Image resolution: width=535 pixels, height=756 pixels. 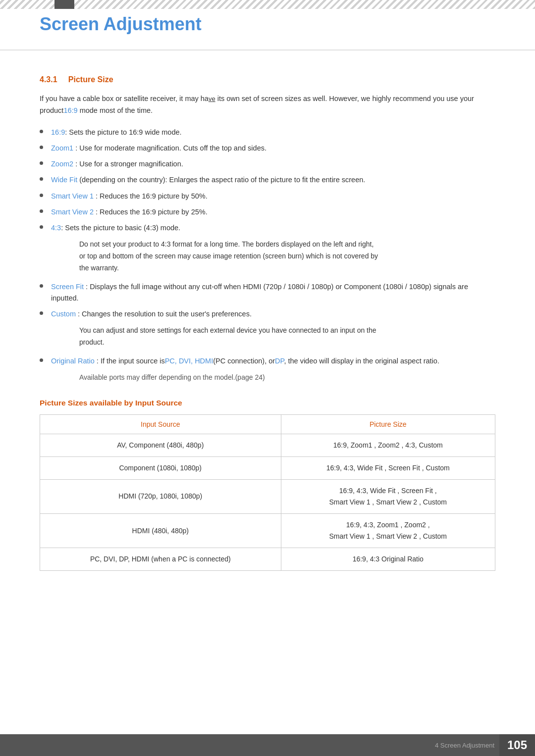 I want to click on section-title: Picture Size, so click(x=91, y=79).